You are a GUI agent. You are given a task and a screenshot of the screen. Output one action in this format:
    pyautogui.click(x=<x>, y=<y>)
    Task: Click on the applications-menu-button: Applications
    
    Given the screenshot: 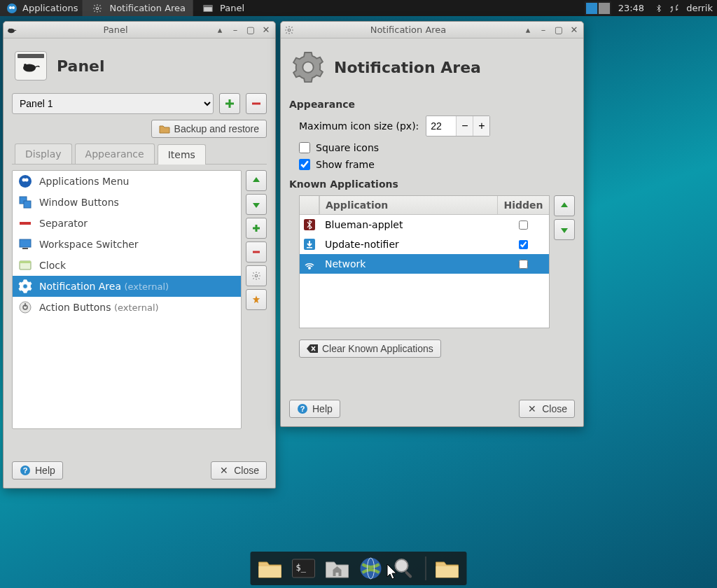 What is the action you would take?
    pyautogui.click(x=41, y=8)
    